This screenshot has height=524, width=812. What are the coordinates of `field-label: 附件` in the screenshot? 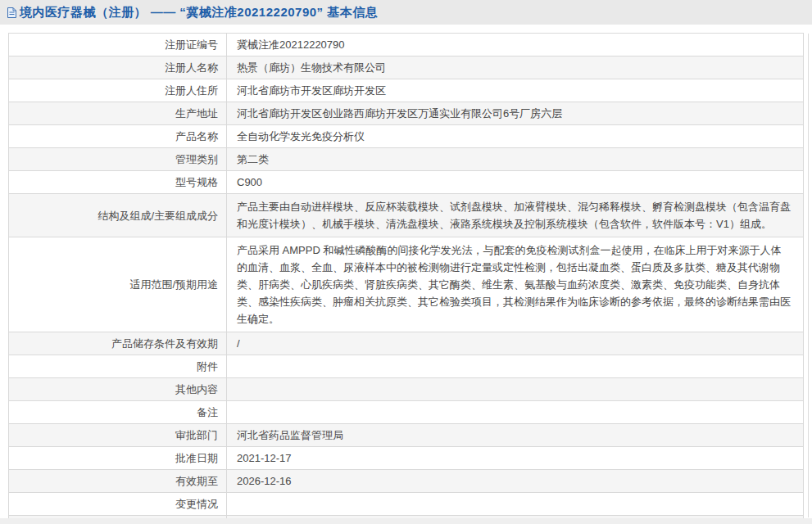 It's located at (118, 367).